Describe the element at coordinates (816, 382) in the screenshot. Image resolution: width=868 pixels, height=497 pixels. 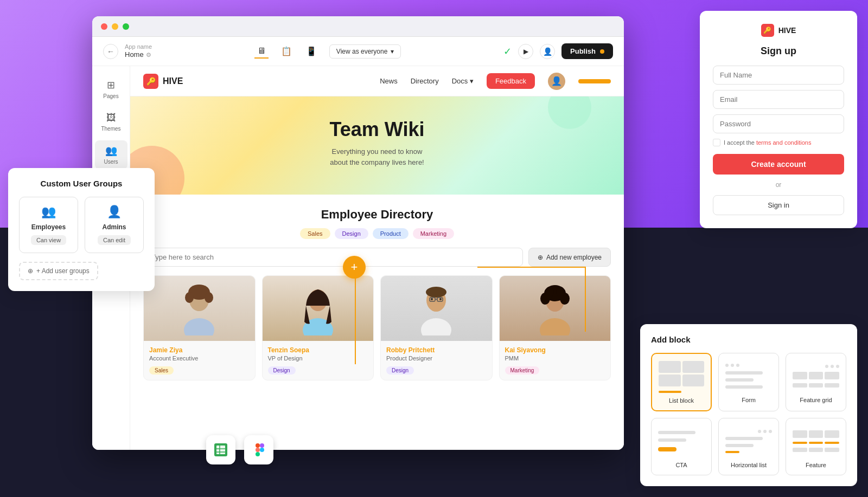
I see `block-item-feature-grid: Feature grid` at that location.